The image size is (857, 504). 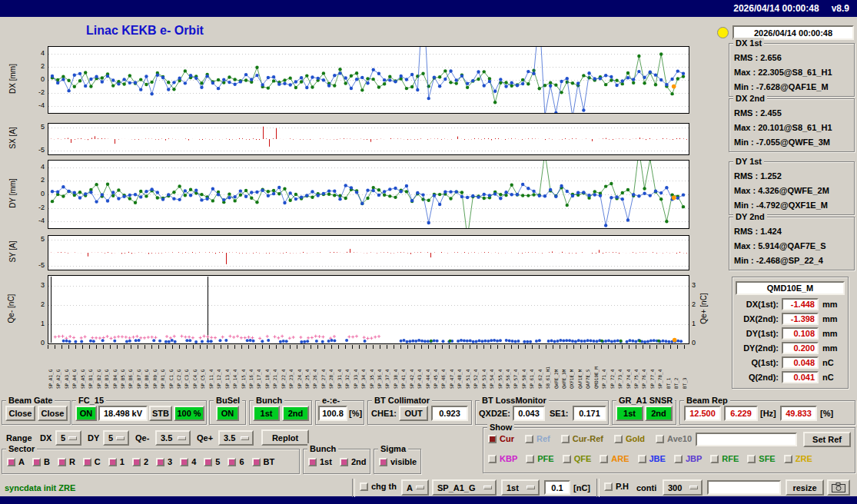 What do you see at coordinates (228, 413) in the screenshot?
I see `busel-on-button: ON` at bounding box center [228, 413].